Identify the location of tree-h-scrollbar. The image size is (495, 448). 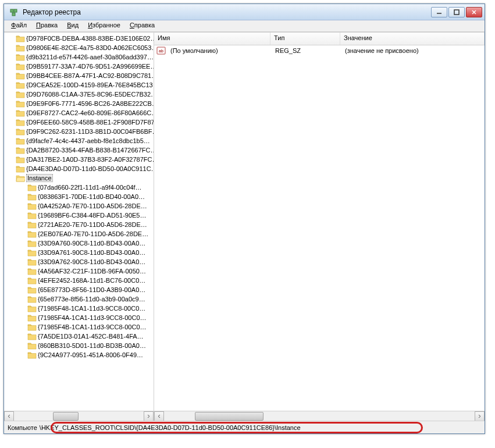
(79, 415).